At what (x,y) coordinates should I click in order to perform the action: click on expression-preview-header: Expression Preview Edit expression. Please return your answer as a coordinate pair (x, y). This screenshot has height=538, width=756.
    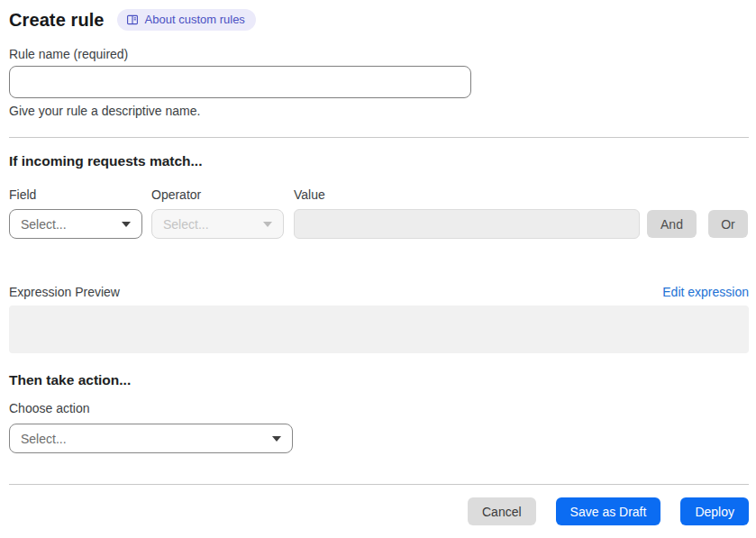
    Looking at the image, I should click on (378, 292).